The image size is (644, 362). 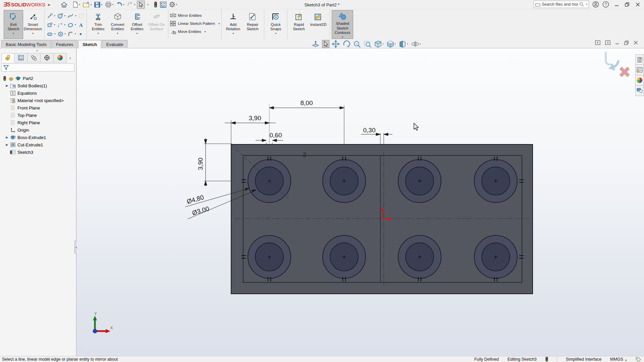 What do you see at coordinates (276, 34) in the screenshot?
I see `quick-snaps-caret: ▾` at bounding box center [276, 34].